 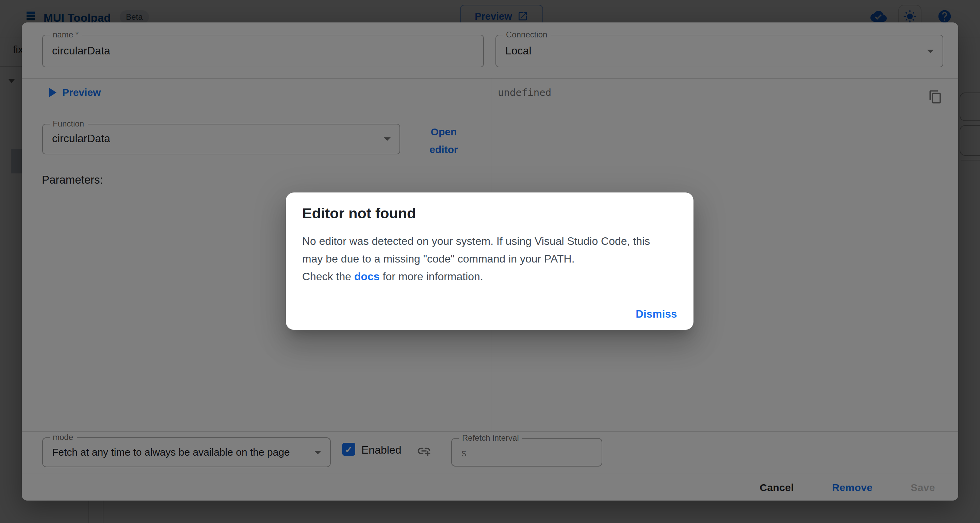 What do you see at coordinates (491, 277) in the screenshot?
I see `dialog-body-line-3: Check the docs for more information.` at bounding box center [491, 277].